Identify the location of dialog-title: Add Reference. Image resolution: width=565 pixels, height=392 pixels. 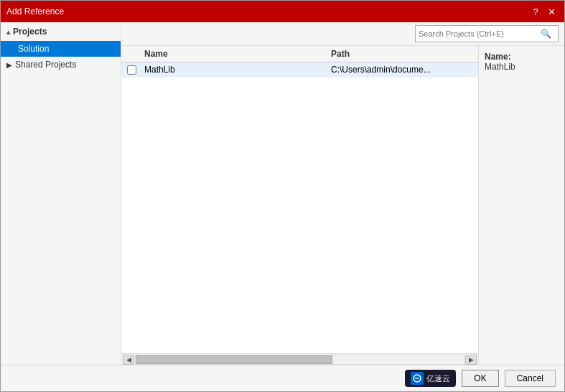
(267, 11).